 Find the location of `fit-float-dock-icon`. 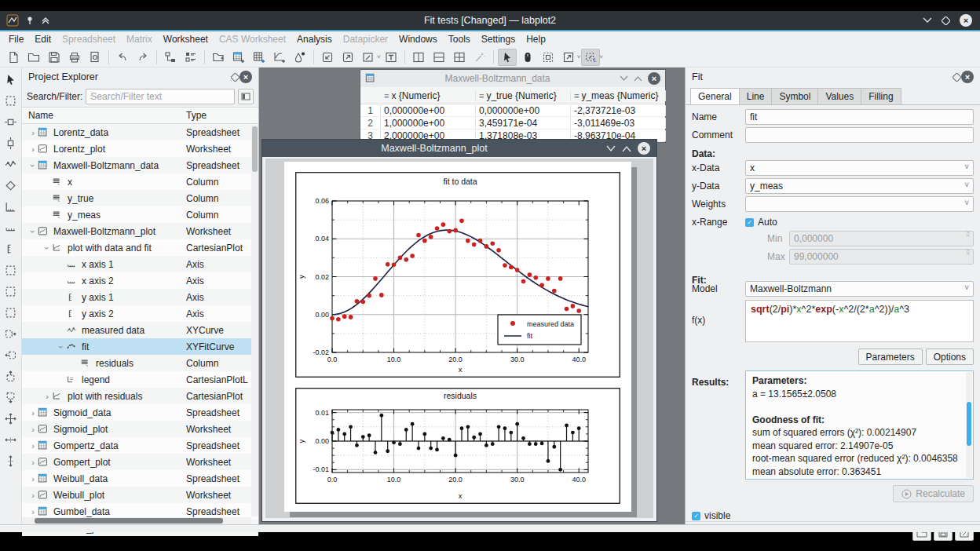

fit-float-dock-icon is located at coordinates (956, 77).